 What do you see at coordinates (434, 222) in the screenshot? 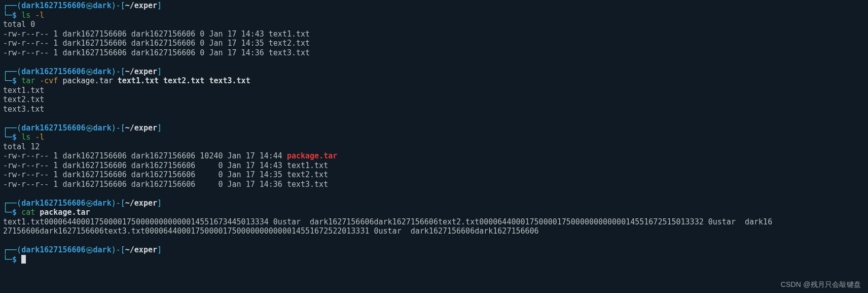
I see `output-line: text1.txt0000644000175000017500000000000…` at bounding box center [434, 222].